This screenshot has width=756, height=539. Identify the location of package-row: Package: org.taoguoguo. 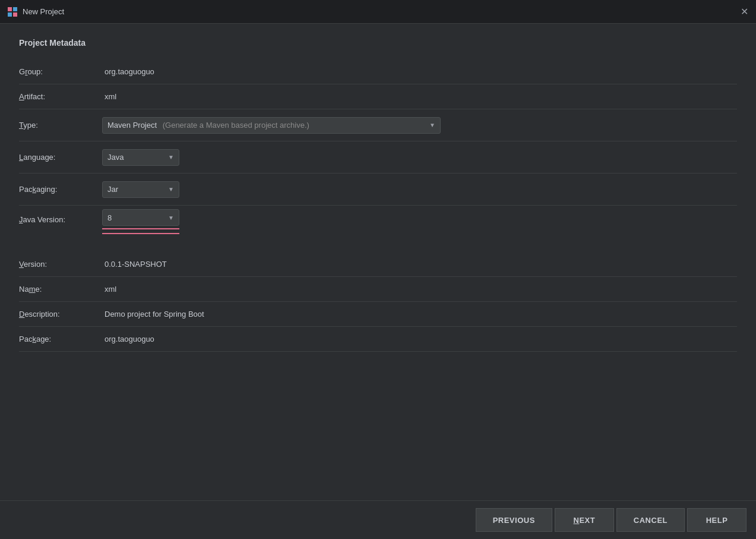
(378, 339).